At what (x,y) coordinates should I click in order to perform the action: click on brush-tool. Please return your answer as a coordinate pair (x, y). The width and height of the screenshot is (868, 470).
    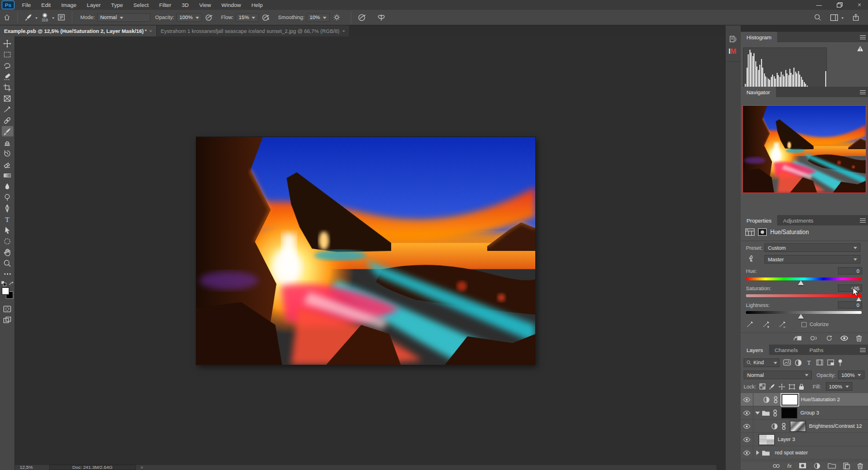
    Looking at the image, I should click on (8, 131).